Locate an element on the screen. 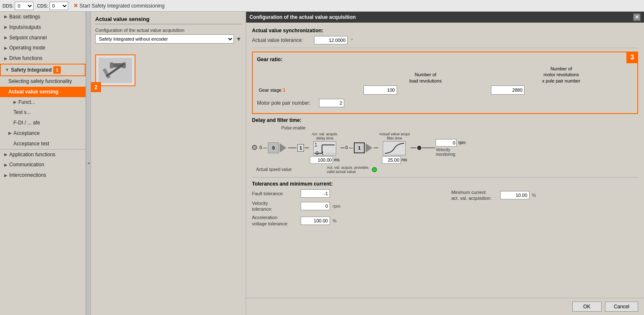 This screenshot has height=315, width=644. config-image is located at coordinates (115, 70).